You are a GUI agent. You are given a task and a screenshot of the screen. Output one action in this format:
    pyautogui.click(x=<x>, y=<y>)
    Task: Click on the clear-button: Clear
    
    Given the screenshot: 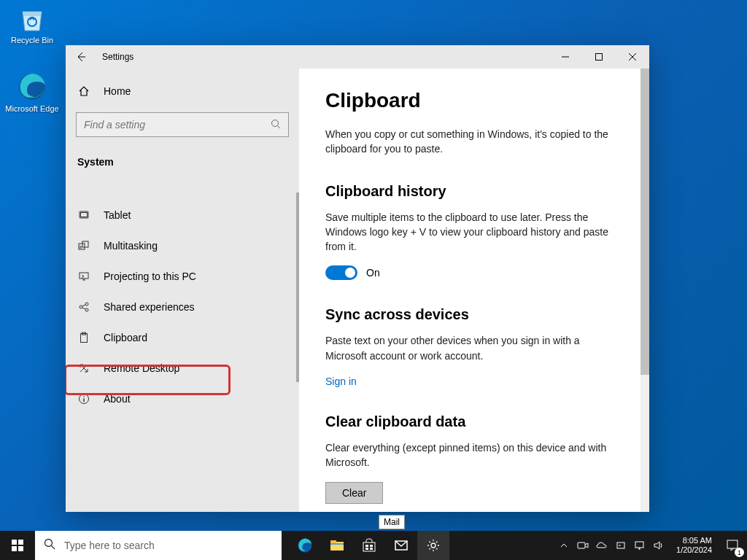 What is the action you would take?
    pyautogui.click(x=355, y=493)
    